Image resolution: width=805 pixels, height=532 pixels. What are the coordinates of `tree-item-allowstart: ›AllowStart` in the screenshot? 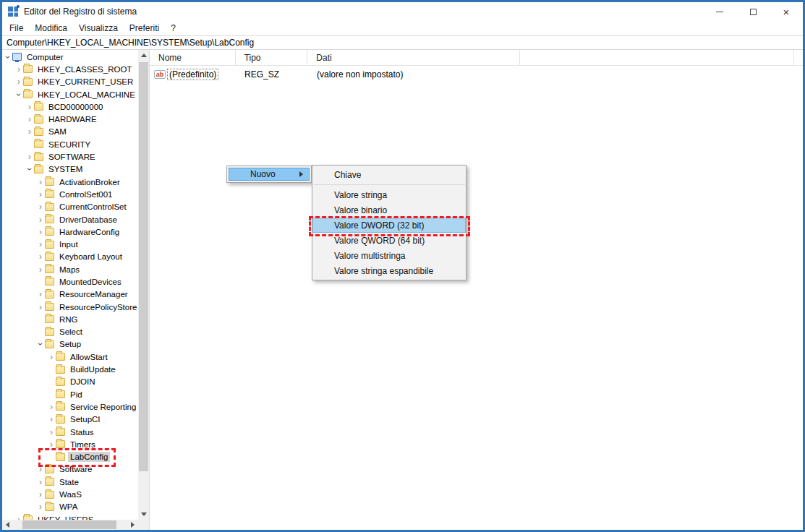 It's located at (70, 357).